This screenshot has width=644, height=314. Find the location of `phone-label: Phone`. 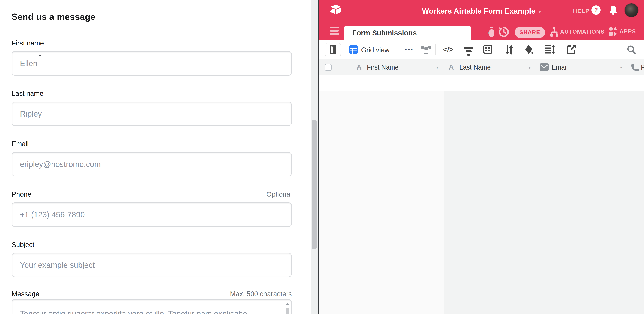

phone-label: Phone is located at coordinates (22, 194).